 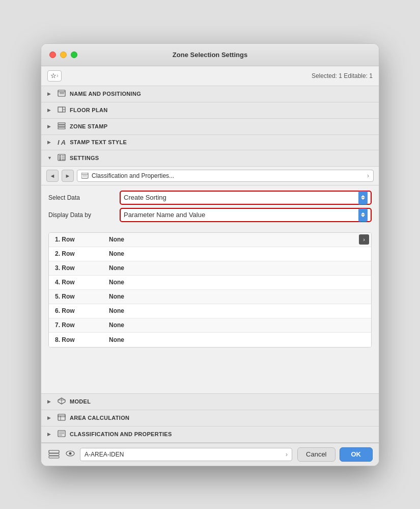 I want to click on section-title-floor: FLOOR PLAN, so click(x=89, y=110).